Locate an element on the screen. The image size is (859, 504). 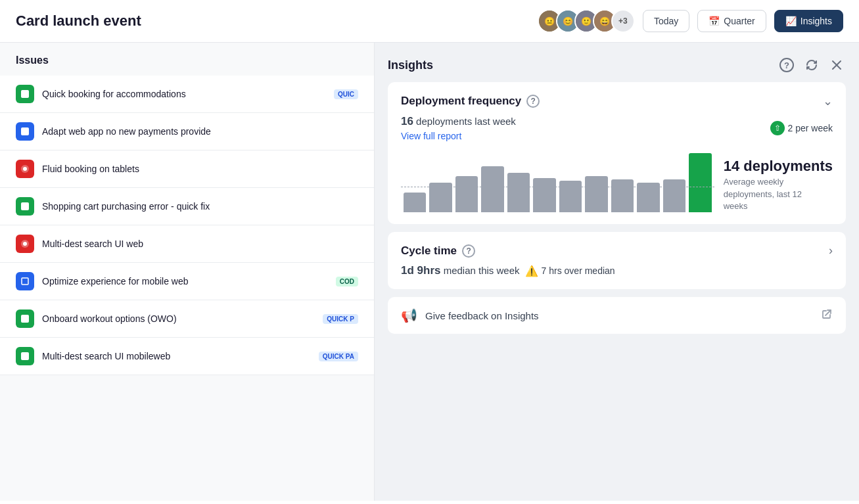
chart-deployments-num: 14 deployments is located at coordinates (778, 166).